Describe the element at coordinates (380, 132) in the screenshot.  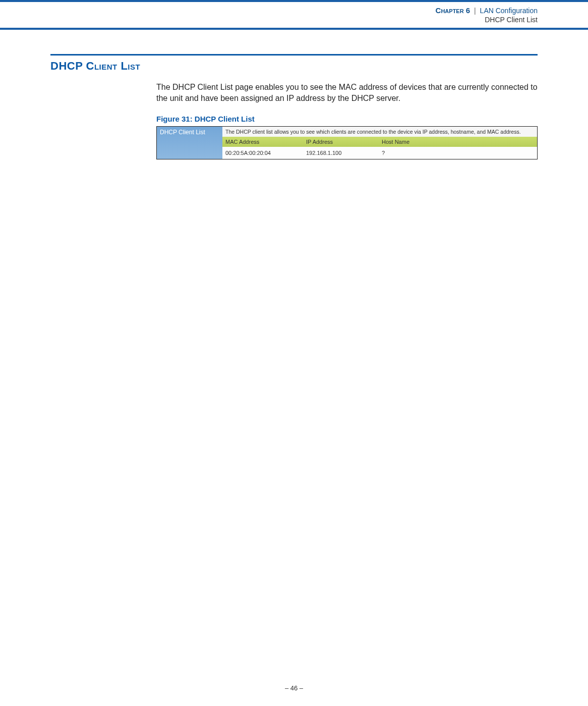
I see `figure-description: The DHCP client list allows you to see w…` at that location.